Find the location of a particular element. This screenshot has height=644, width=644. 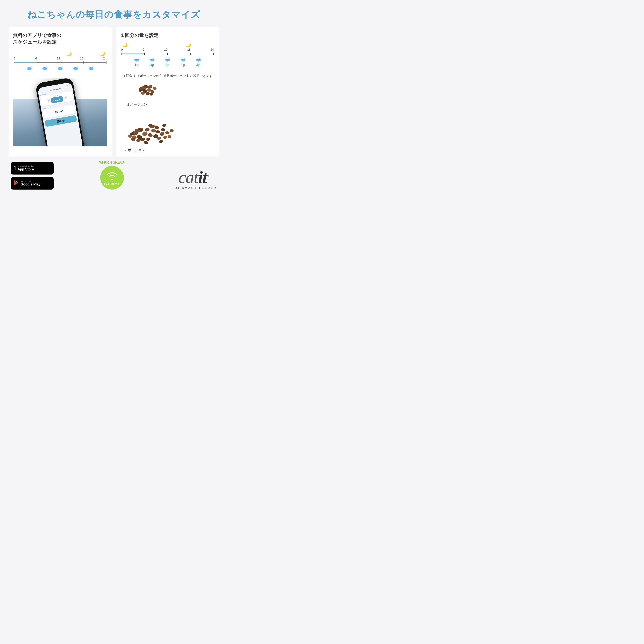

appstore-text: Download on the App Store is located at coordinates (26, 168).